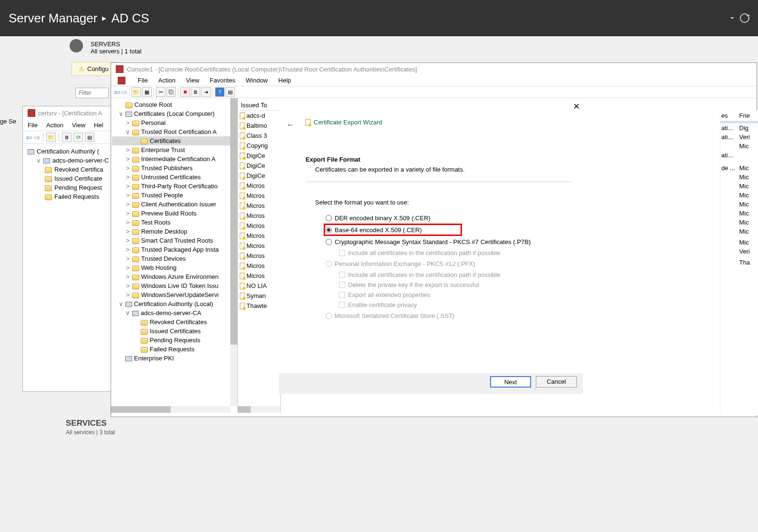  Describe the element at coordinates (732, 19) in the screenshot. I see `dropdown-icon` at that location.